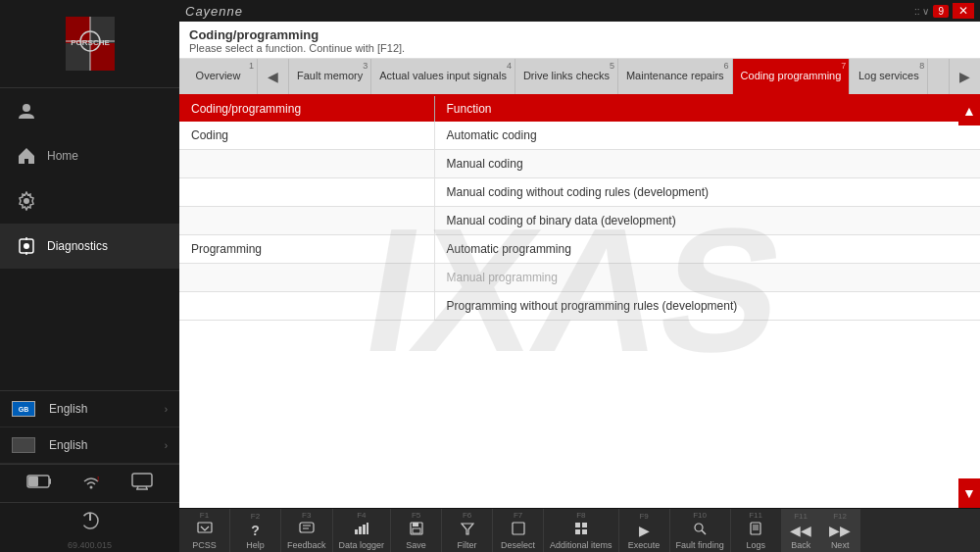  What do you see at coordinates (90, 246) in the screenshot?
I see `sidebar-item-diagnostics: Diagnostics` at bounding box center [90, 246].